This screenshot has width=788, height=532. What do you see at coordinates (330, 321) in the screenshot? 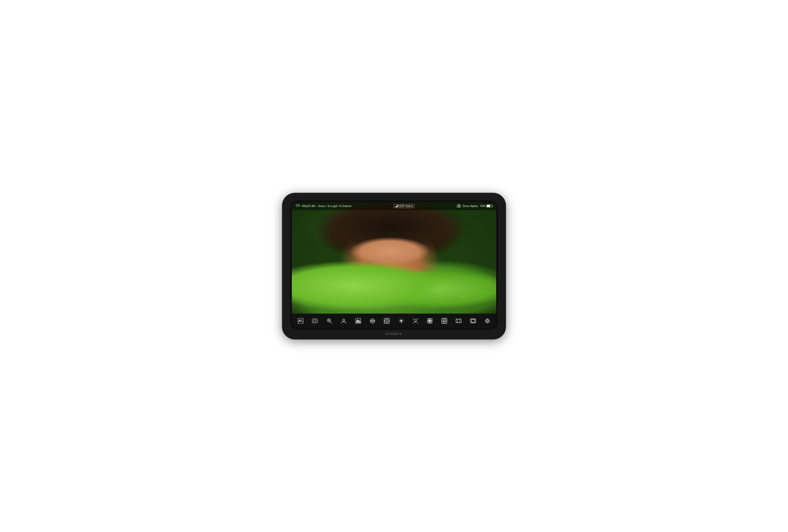
I see `zoom-button` at bounding box center [330, 321].